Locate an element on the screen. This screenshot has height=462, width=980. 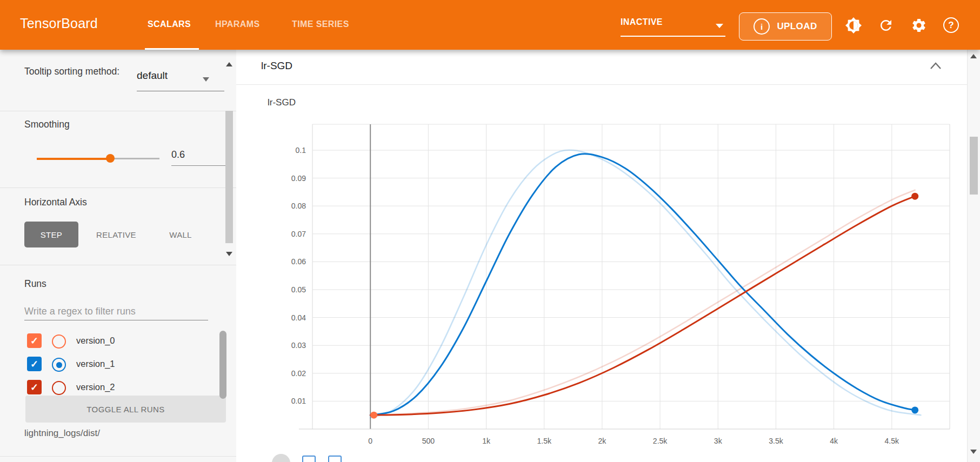
run-name: version_0 is located at coordinates (96, 340).